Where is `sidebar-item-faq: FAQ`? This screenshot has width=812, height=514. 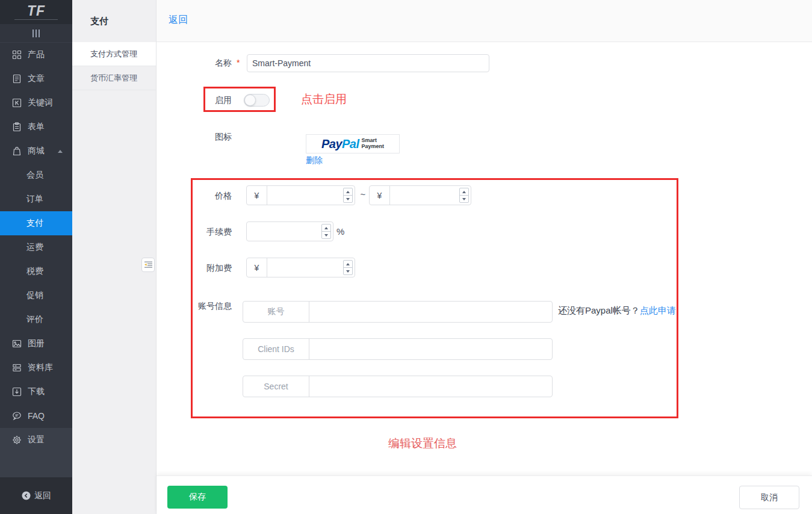 sidebar-item-faq: FAQ is located at coordinates (36, 416).